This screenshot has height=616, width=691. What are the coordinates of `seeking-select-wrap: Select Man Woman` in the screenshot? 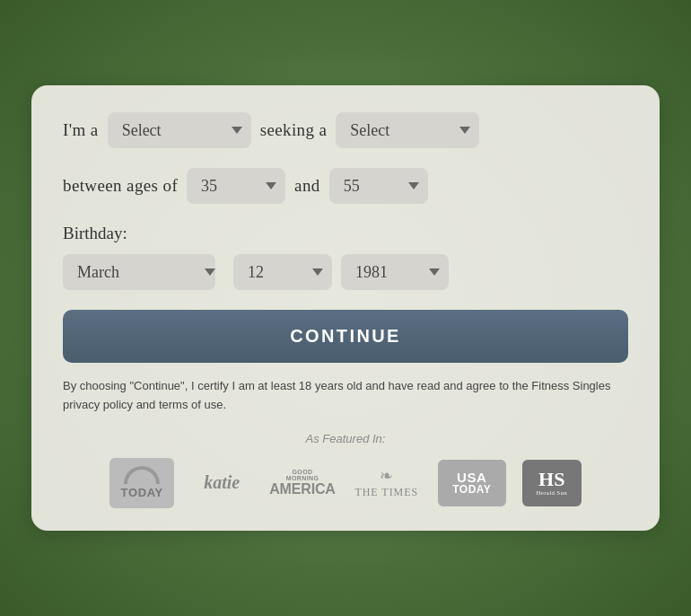 It's located at (407, 130).